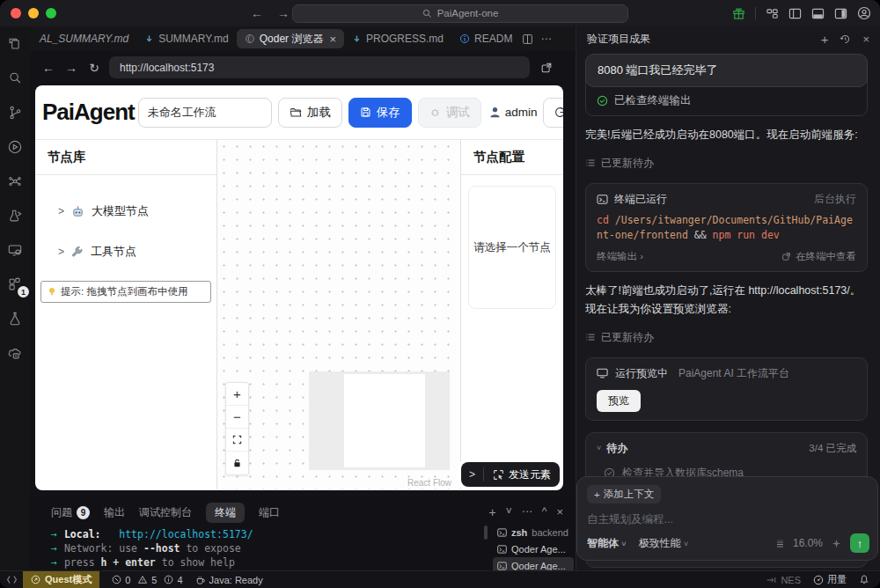 Image resolution: width=880 pixels, height=588 pixels. Describe the element at coordinates (333, 39) in the screenshot. I see `tab-close-icon: ×` at that location.